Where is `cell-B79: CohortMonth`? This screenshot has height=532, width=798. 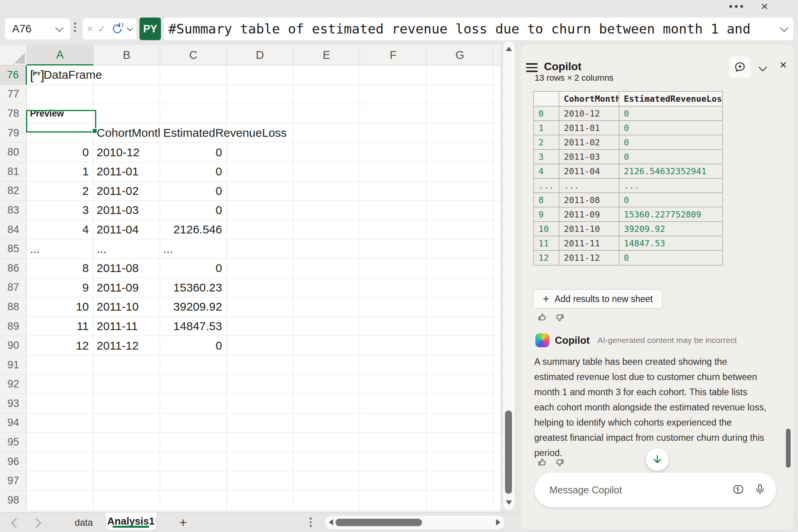
cell-B79: CohortMonth is located at coordinates (127, 133).